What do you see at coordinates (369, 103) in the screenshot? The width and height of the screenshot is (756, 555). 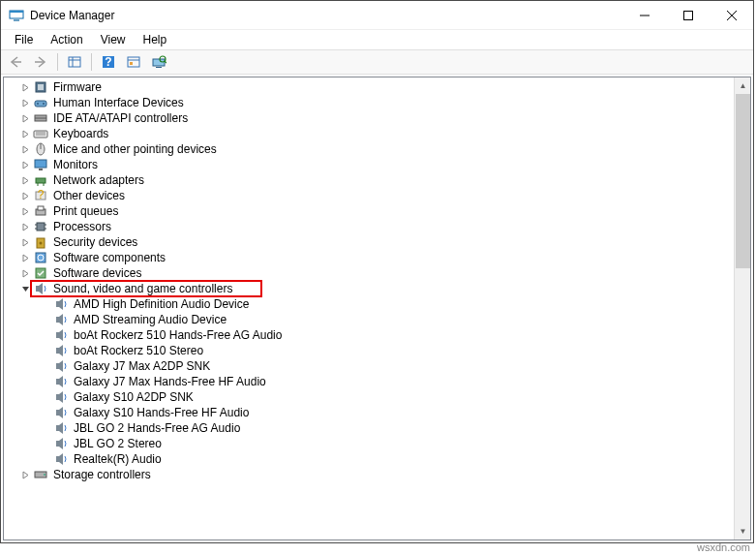 I see `tree-category: Human Interface Devices` at bounding box center [369, 103].